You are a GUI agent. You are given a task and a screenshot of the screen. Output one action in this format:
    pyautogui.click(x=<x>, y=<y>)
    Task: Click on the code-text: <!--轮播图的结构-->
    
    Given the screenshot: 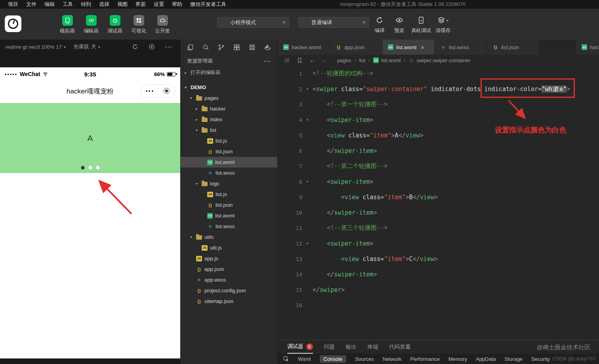 What is the action you would take?
    pyautogui.click(x=343, y=74)
    